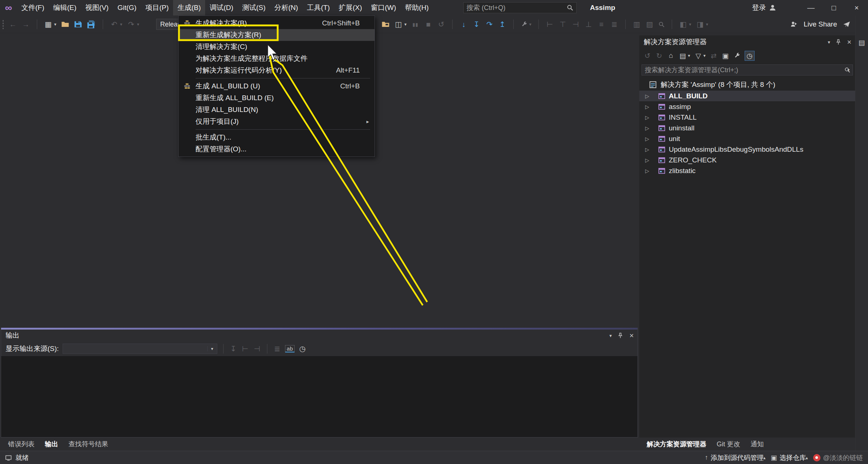 Image resolution: width=868 pixels, height=464 pixels. I want to click on size-to-grid-icon: ▥, so click(637, 24).